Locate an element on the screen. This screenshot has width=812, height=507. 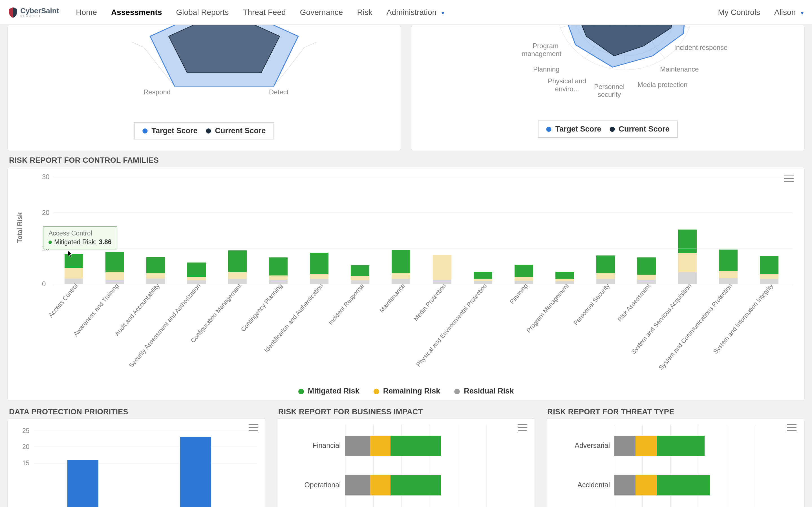
xcat-label: Planning is located at coordinates (519, 294).